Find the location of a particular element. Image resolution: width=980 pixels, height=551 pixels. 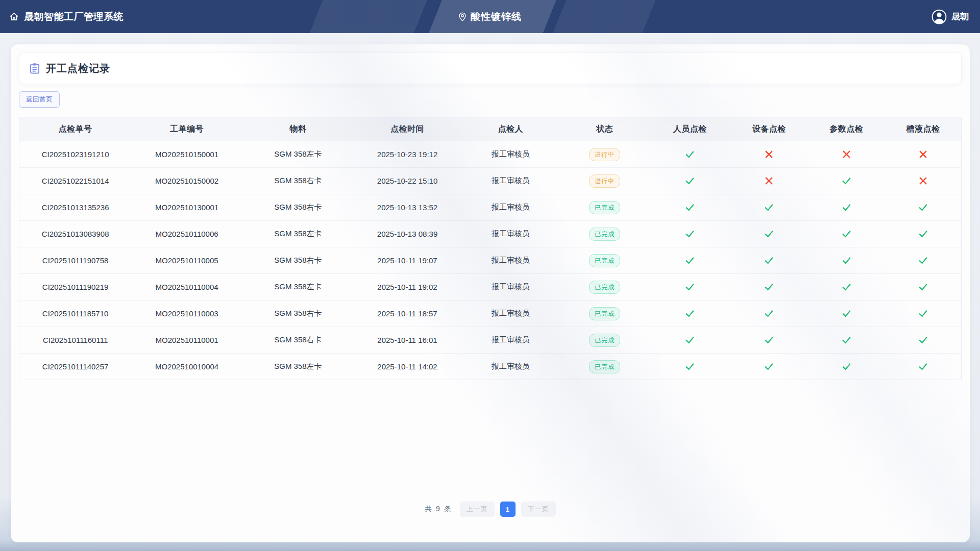

cell-time: 2025-10-23 19:12 is located at coordinates (407, 155).